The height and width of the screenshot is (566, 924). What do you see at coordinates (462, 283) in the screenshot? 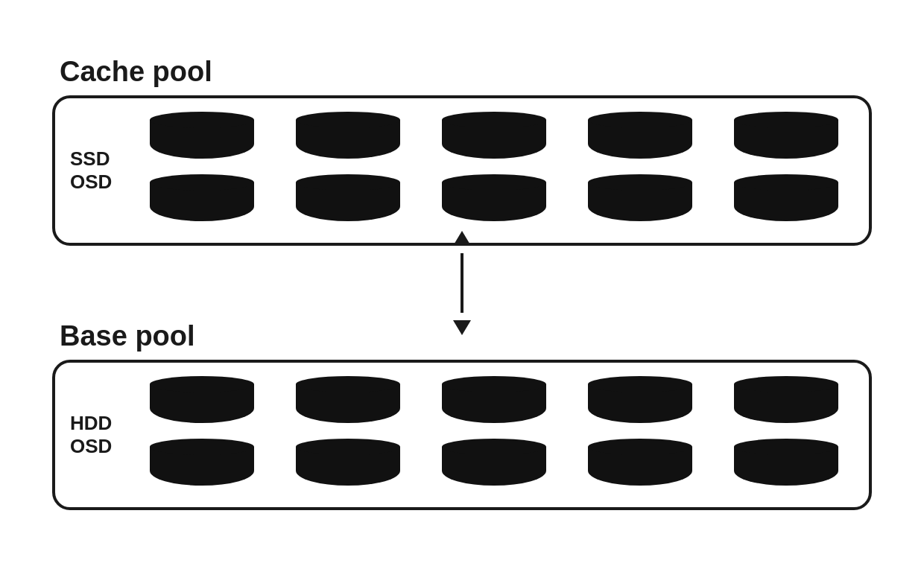
I see `arrow-line` at bounding box center [462, 283].